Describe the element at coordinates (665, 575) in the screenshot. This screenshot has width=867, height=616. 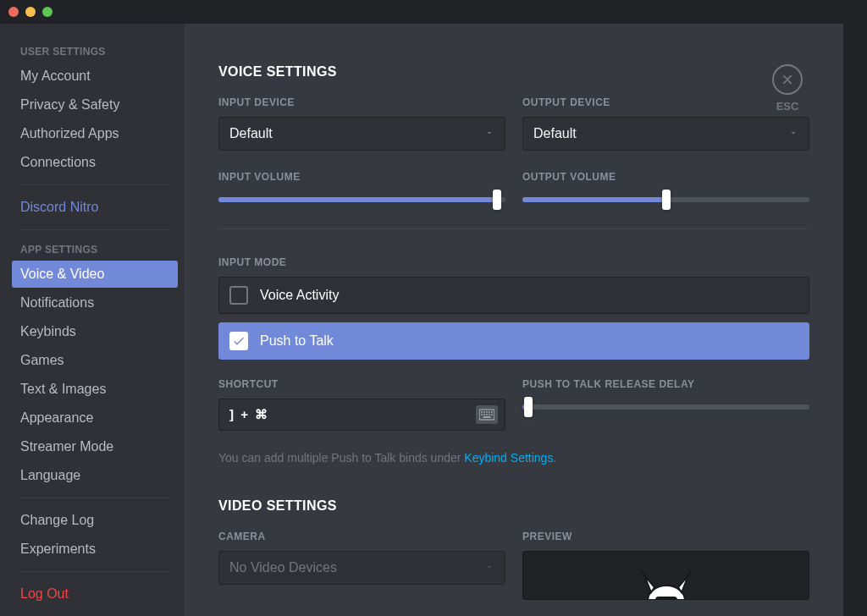
I see `video-preview` at that location.